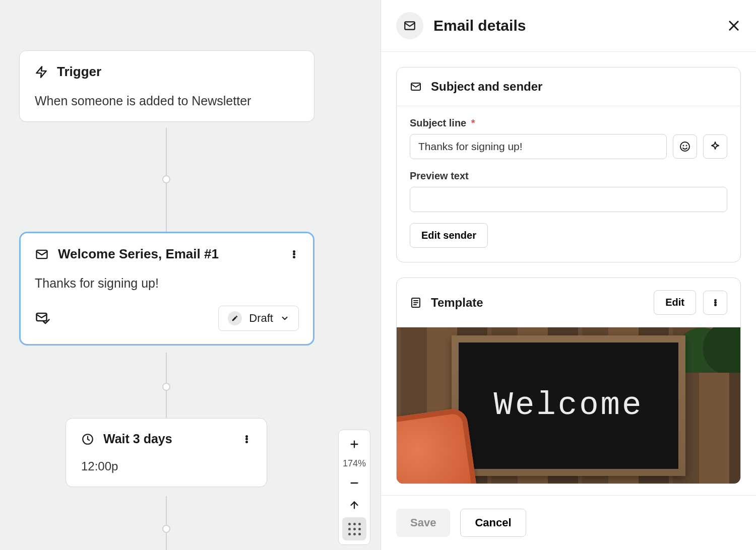 This screenshot has width=756, height=550. Describe the element at coordinates (354, 505) in the screenshot. I see `zoom-reset-button` at that location.